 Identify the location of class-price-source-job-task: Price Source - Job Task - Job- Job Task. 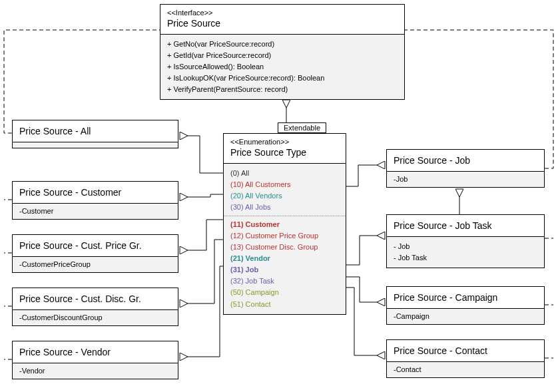
(465, 241).